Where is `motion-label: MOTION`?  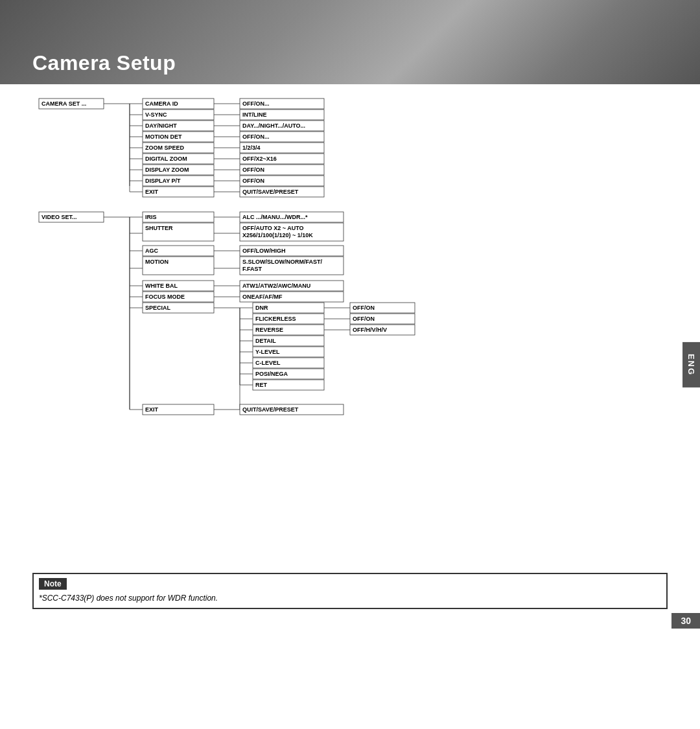
motion-label: MOTION is located at coordinates (157, 262).